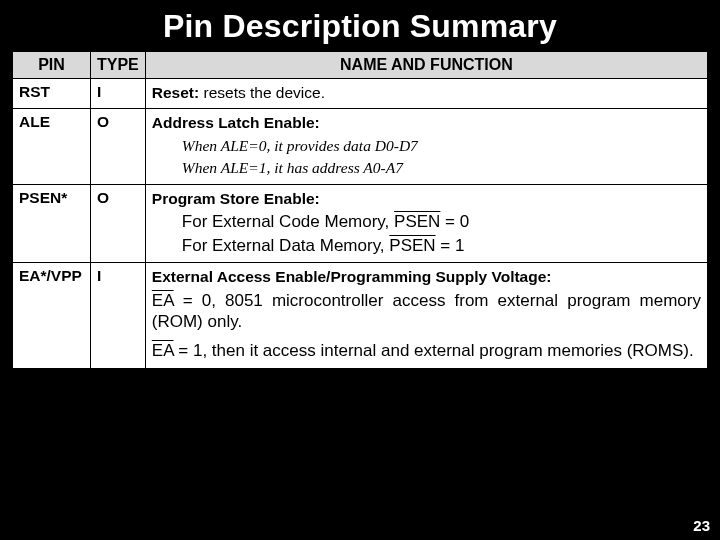  What do you see at coordinates (360, 94) in the screenshot?
I see `table-row: RST I Reset: resets the device.` at bounding box center [360, 94].